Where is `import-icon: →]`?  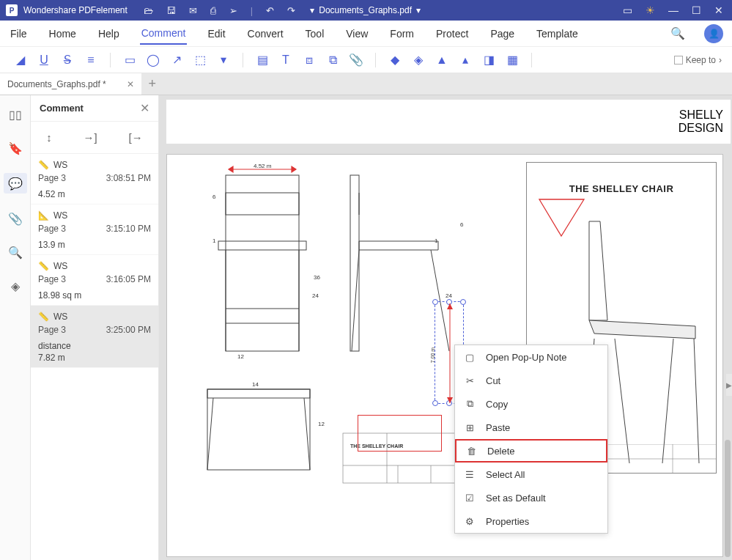 import-icon: →] is located at coordinates (91, 138).